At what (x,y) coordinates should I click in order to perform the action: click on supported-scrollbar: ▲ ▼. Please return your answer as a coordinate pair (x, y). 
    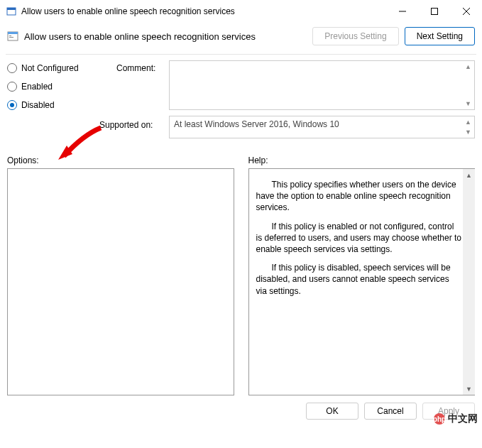
    Looking at the image, I should click on (469, 127).